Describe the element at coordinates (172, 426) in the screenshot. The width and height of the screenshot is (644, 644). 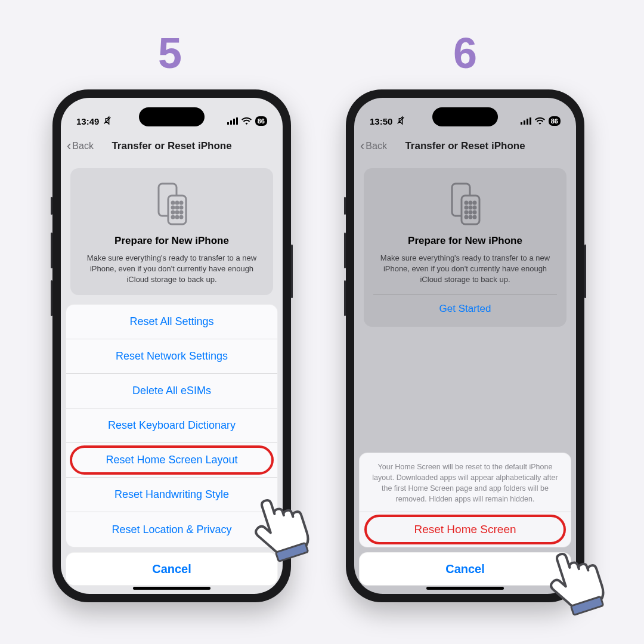
I see `option-reset-keyboard-dictionary: Reset Keyboard Dictionary` at that location.